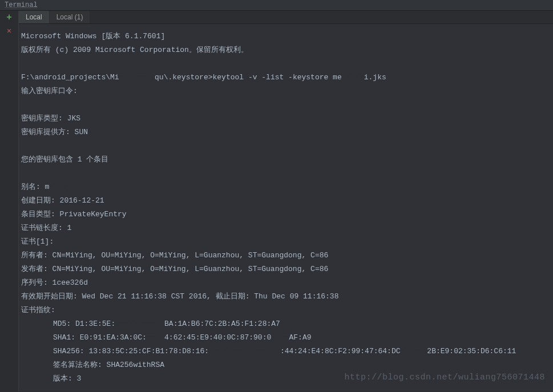  Describe the element at coordinates (286, 78) in the screenshot. I see `output-line: F:\android_projects\Mixxxxxxxxqu\.keysto…` at that location.